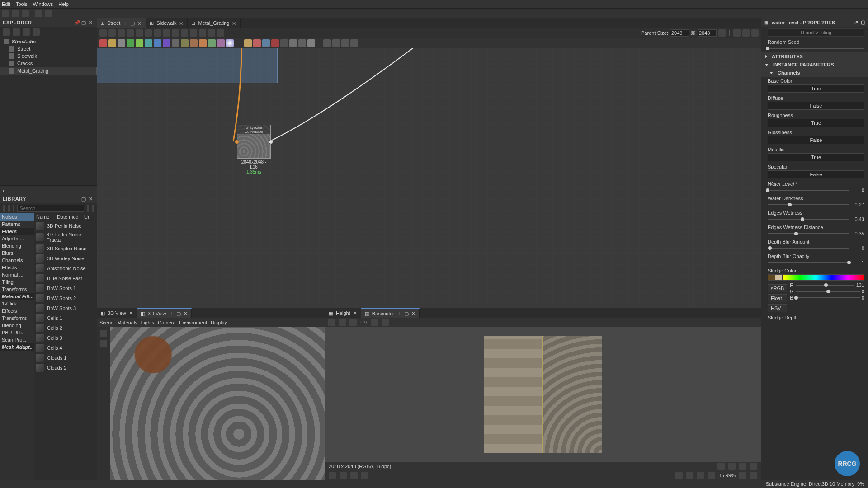  Describe the element at coordinates (5, 14) in the screenshot. I see `new-icon` at that location.